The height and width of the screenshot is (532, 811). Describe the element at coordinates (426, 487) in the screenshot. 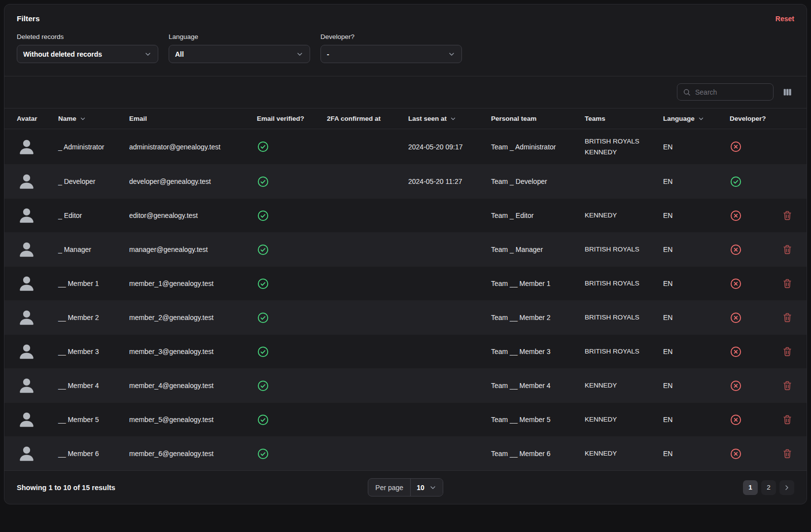

I see `per-page-select: 10` at that location.